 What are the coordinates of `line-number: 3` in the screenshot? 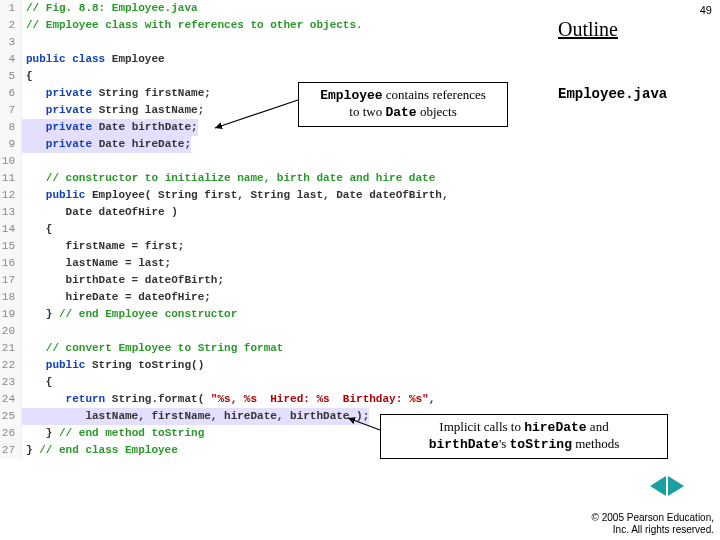 It's located at (11, 42).